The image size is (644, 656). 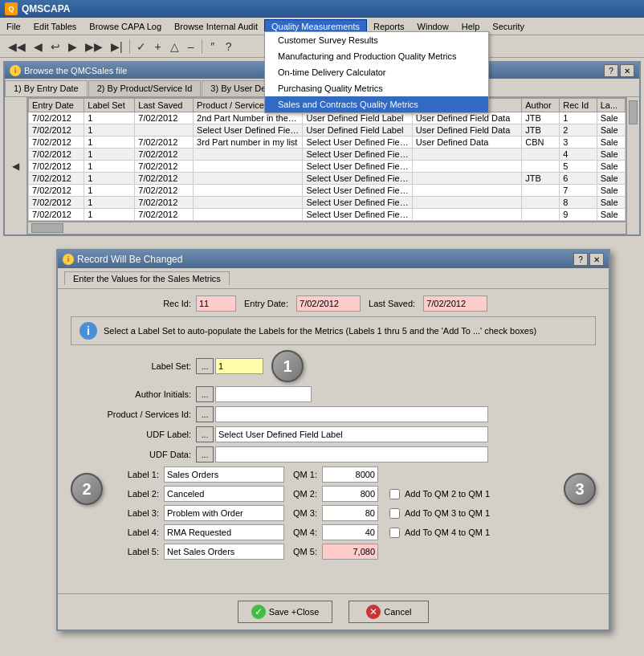 I want to click on app-icon: Q, so click(x=11, y=9).